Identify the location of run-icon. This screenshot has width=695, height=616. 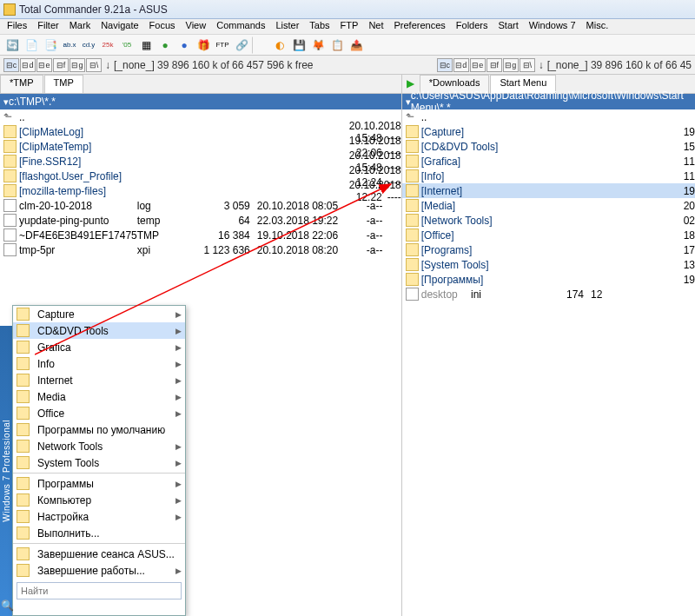
(23, 533).